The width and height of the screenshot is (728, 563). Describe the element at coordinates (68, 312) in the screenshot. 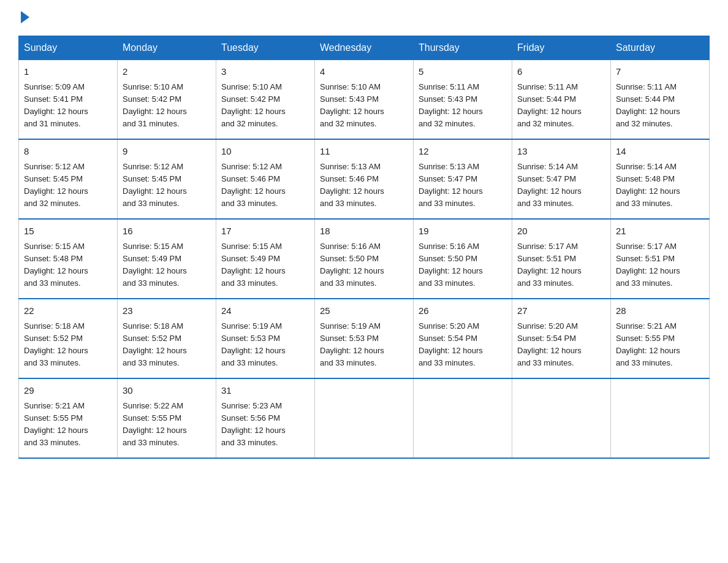

I see `day-number: 22` at that location.